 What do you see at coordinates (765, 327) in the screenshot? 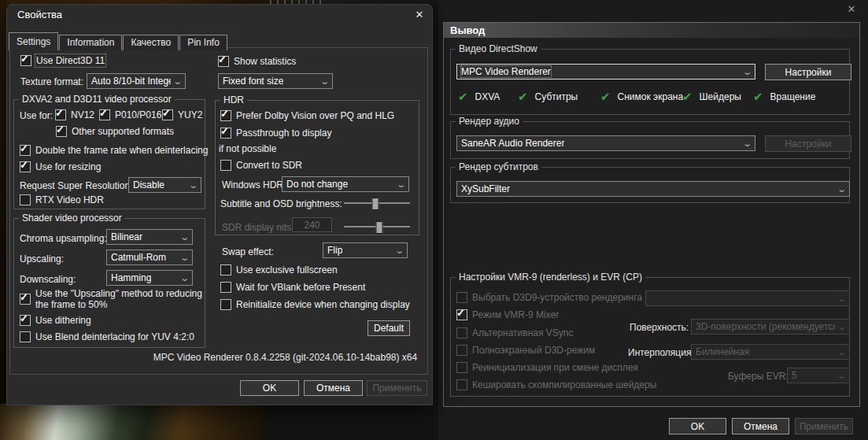
I see `selected-value: 3D-поверхности (рекомендуется` at bounding box center [765, 327].